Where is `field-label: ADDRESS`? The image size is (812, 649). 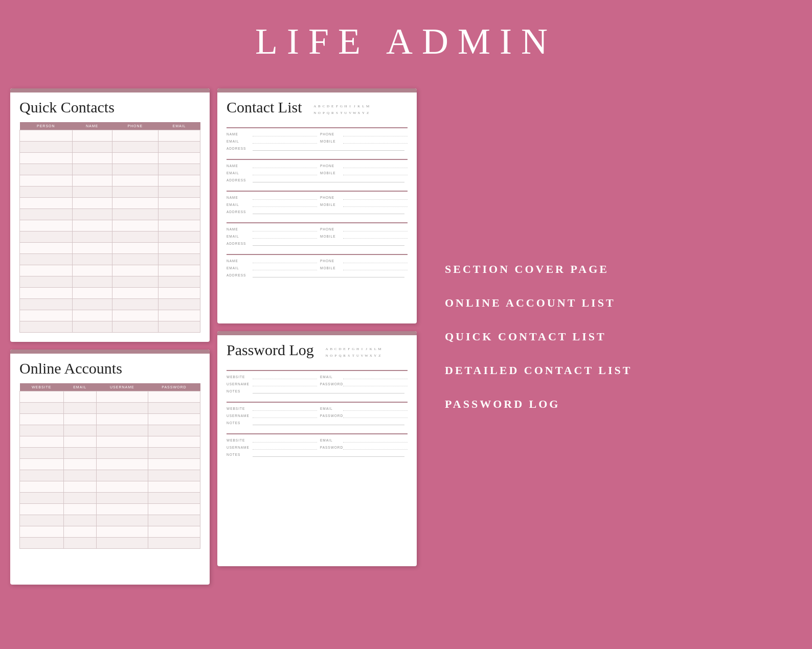 field-label: ADDRESS is located at coordinates (238, 212).